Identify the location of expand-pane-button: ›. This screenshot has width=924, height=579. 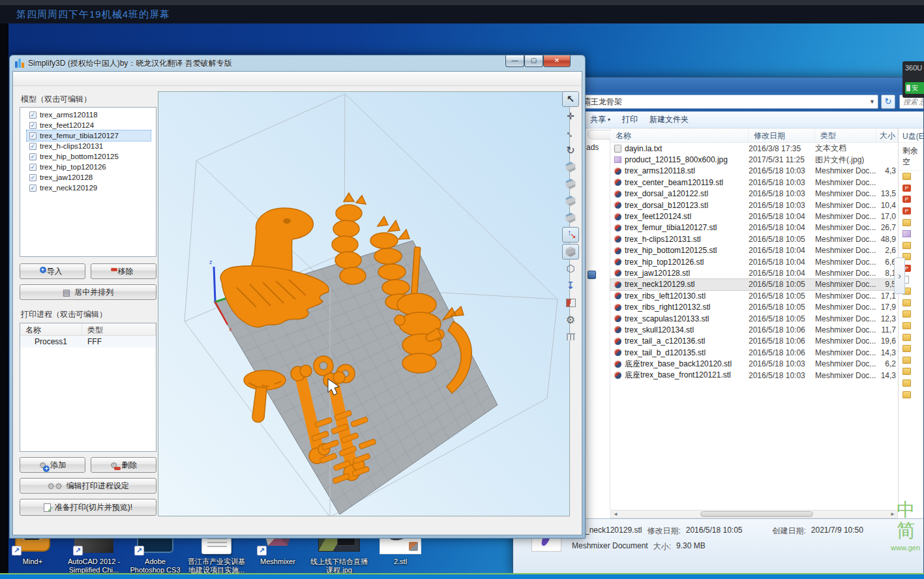
(900, 276).